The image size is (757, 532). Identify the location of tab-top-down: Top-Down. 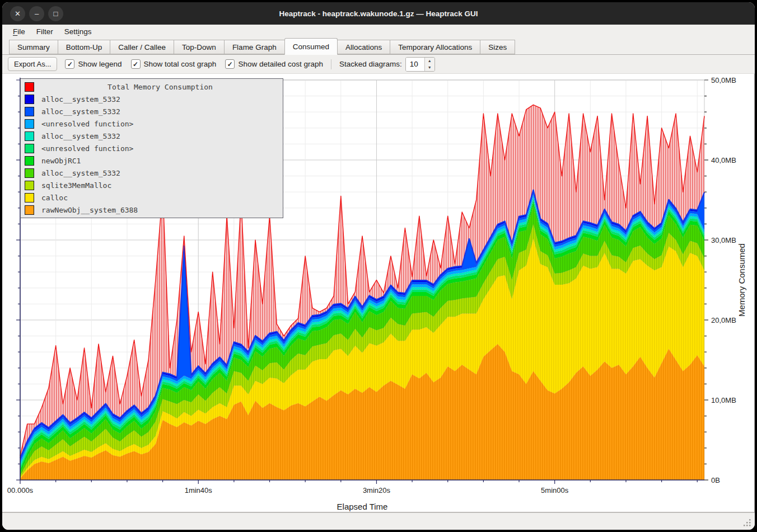
(199, 47).